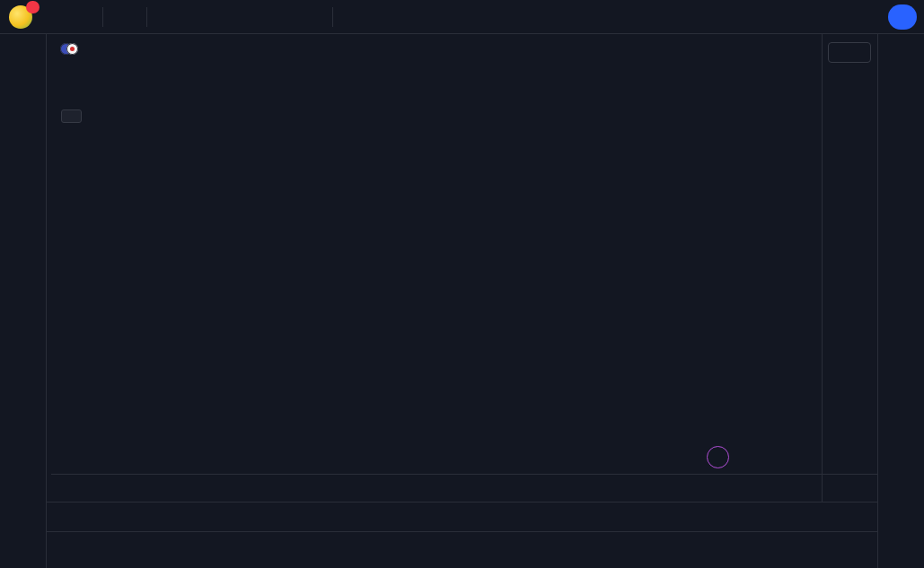  I want to click on panel-controls, so click(832, 550).